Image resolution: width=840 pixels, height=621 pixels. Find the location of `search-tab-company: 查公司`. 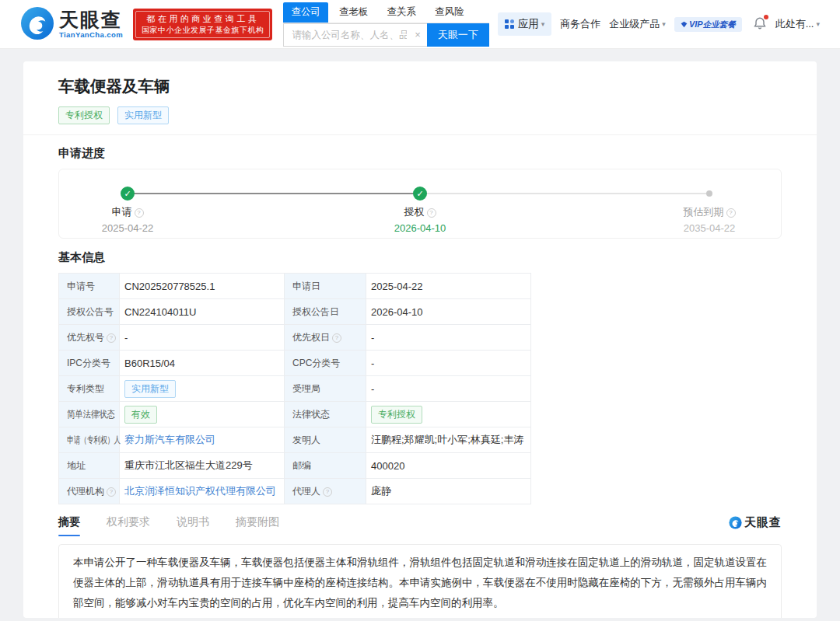

search-tab-company: 查公司 is located at coordinates (306, 12).